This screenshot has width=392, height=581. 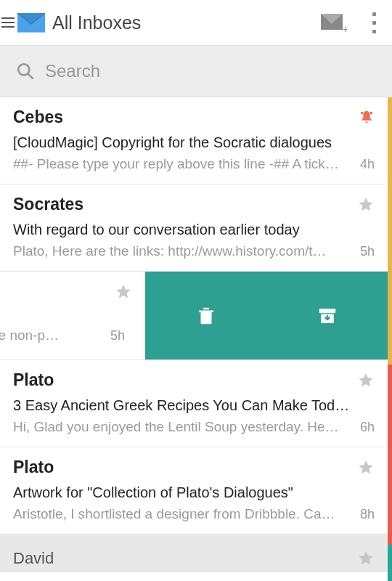 What do you see at coordinates (29, 336) in the screenshot?
I see `email-preview: ate the non-p…` at bounding box center [29, 336].